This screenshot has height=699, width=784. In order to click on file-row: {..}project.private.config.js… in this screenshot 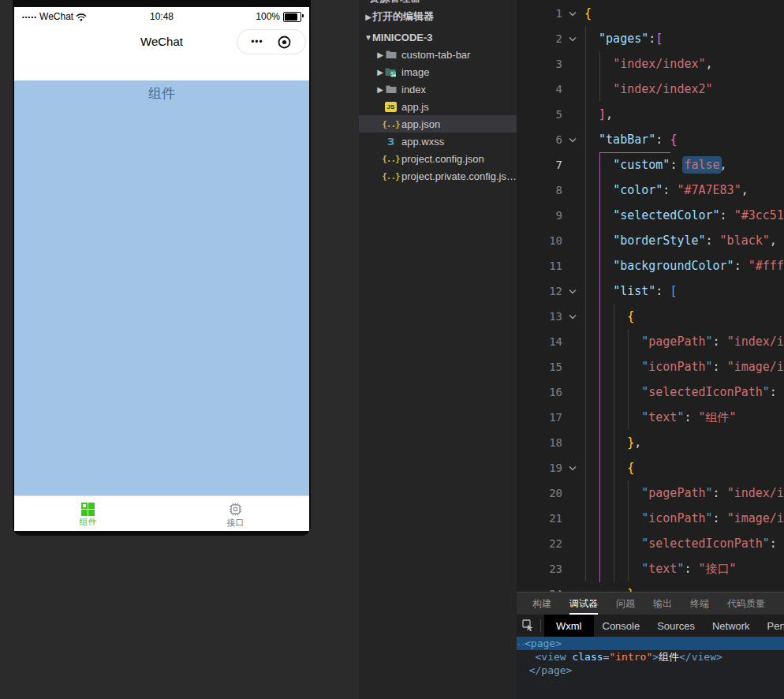, I will do `click(438, 176)`.